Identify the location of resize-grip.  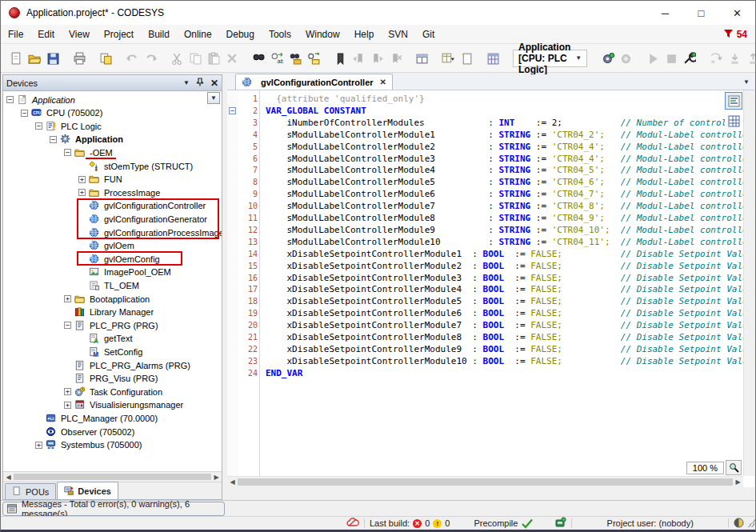
(751, 523).